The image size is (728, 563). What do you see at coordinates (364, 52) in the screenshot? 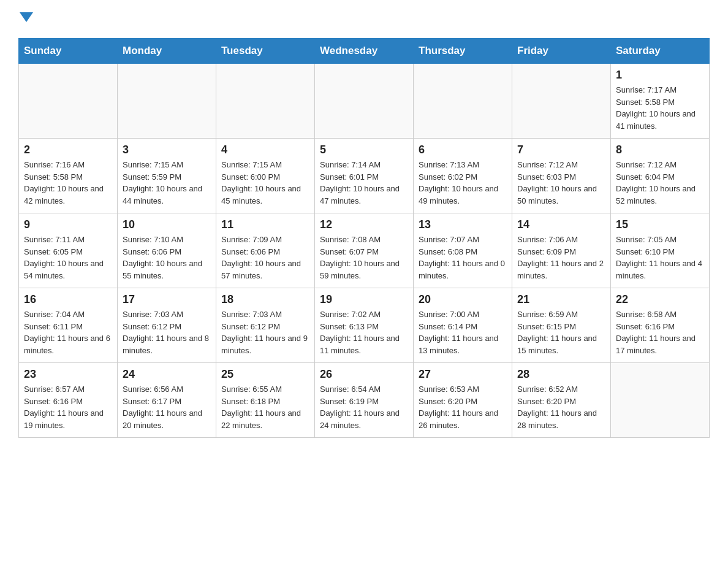
I see `weekday-header-row: SundayMondayTuesdayWednesdayThursdayFrid…` at bounding box center [364, 52].